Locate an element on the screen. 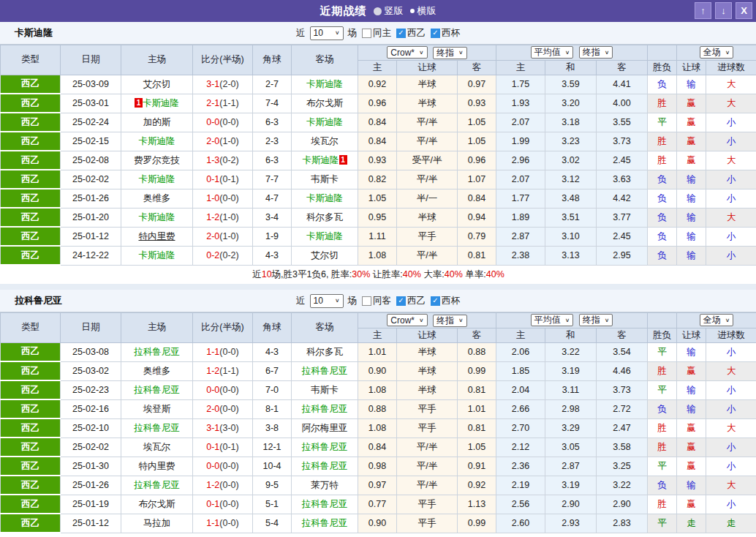 This screenshot has height=537, width=756. same-venue-checkbox: 同客 is located at coordinates (377, 301).